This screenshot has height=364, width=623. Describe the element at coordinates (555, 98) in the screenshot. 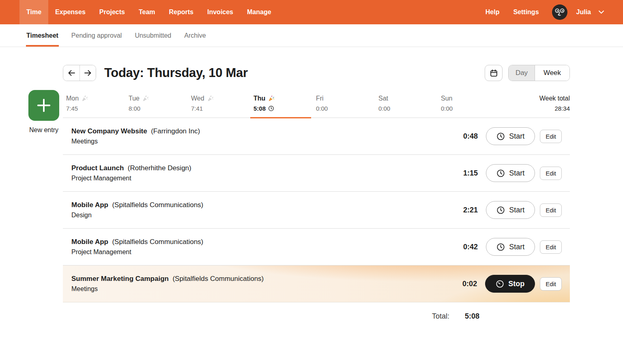

I see `week-total-label: Week total` at that location.